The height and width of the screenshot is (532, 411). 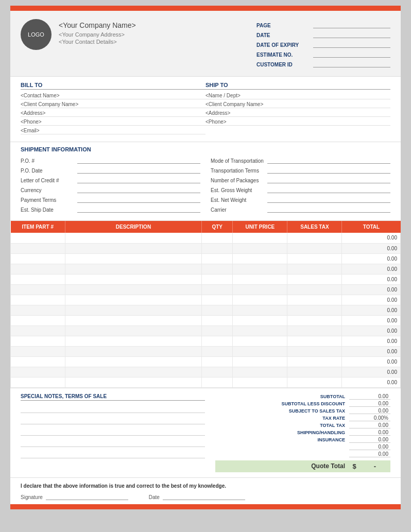 What do you see at coordinates (282, 418) in the screenshot?
I see `totals-label: TAX RATE` at bounding box center [282, 418].